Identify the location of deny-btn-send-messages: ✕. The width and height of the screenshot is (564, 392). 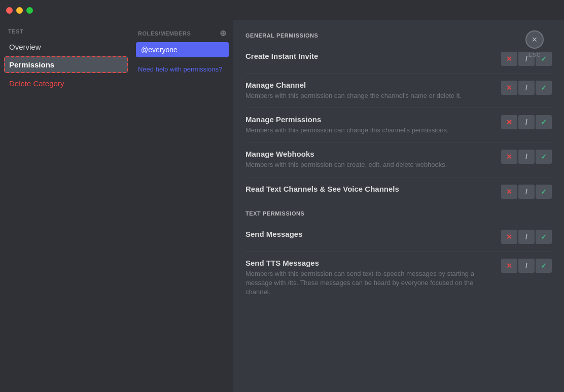
(509, 237).